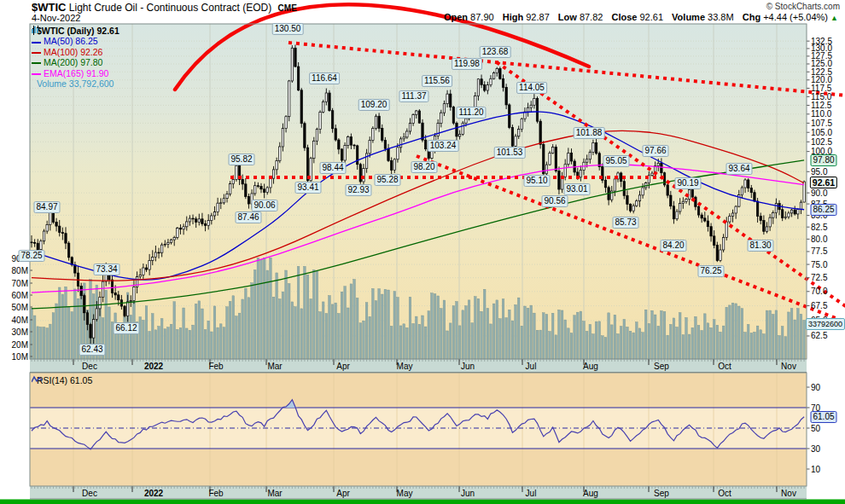 This screenshot has width=845, height=504. Describe the element at coordinates (739, 169) in the screenshot. I see `price-flag: 93.64` at that location.